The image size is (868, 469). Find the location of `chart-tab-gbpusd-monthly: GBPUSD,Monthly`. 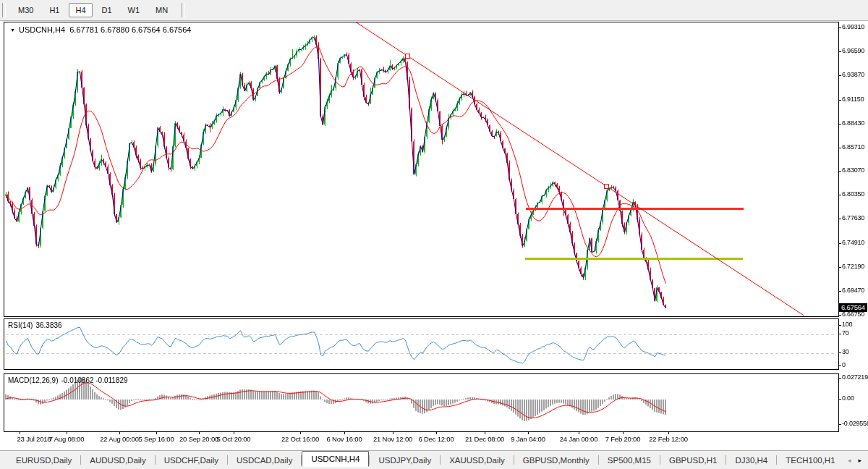

chart-tab-gbpusd-monthly: GBPUSD,Monthly is located at coordinates (556, 460).